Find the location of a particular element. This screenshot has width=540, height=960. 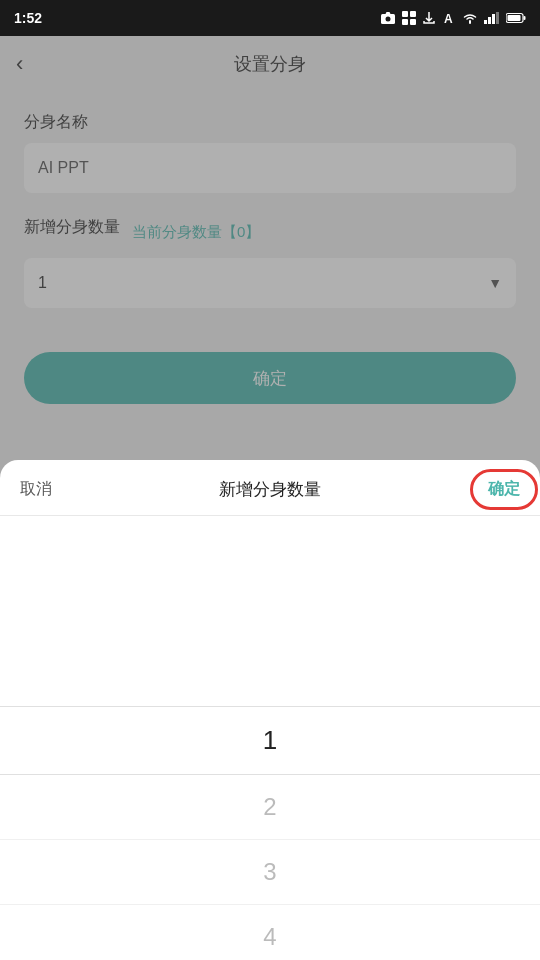

grid-icon is located at coordinates (409, 18).